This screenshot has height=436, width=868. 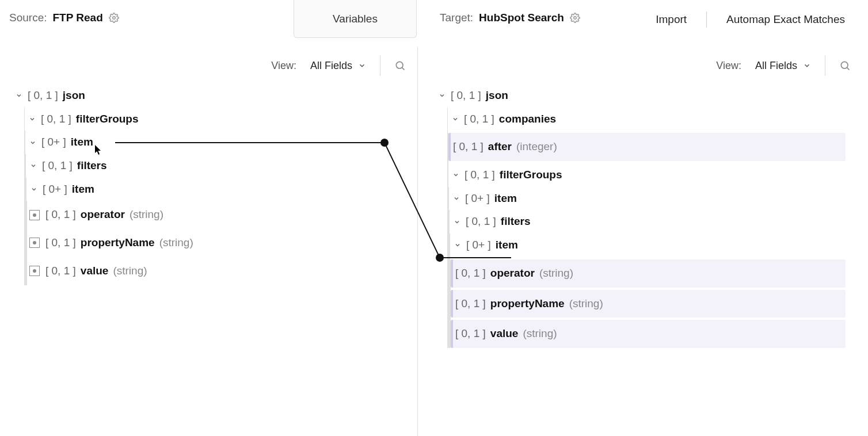 What do you see at coordinates (786, 20) in the screenshot?
I see `automap-button: Automap Exact Matches` at bounding box center [786, 20].